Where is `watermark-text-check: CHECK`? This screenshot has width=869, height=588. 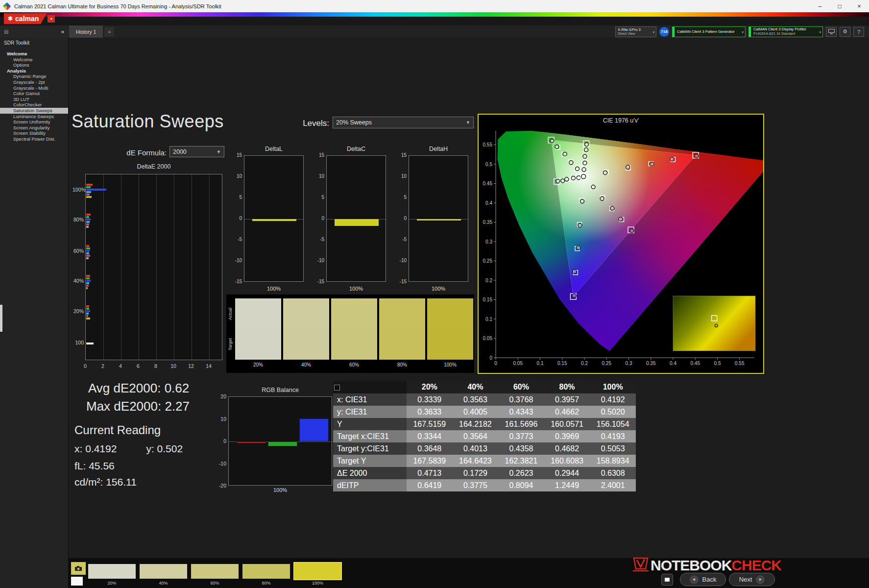 watermark-text-check: CHECK is located at coordinates (756, 565).